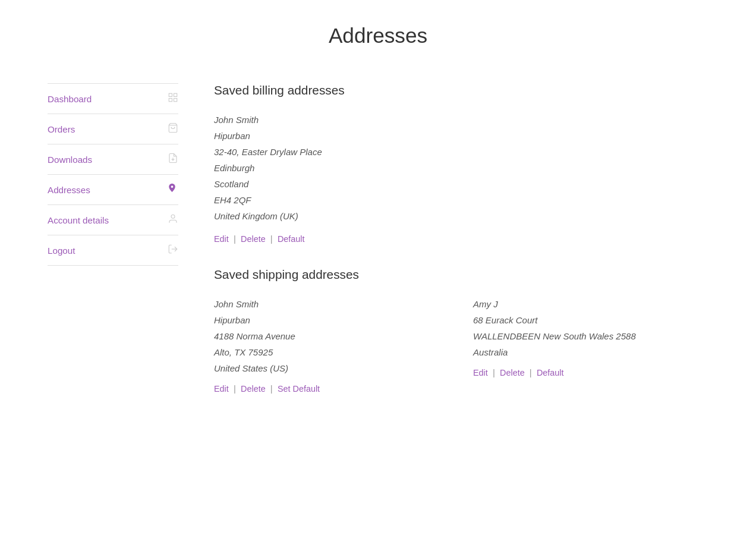 This screenshot has width=756, height=535. I want to click on orders-icon, so click(173, 129).